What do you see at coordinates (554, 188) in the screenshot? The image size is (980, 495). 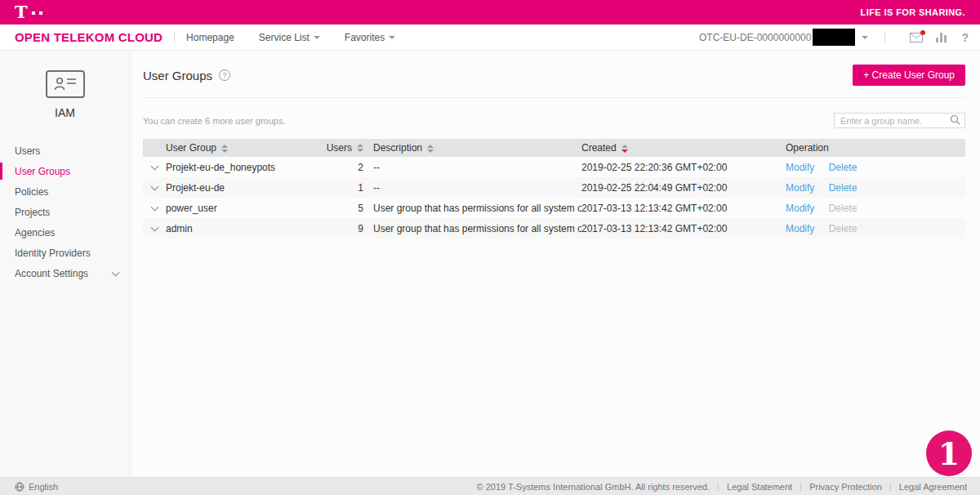 I see `table-row: Projekt-eu-de 1 -- 2019-02-25 22:04:49 G…` at bounding box center [554, 188].